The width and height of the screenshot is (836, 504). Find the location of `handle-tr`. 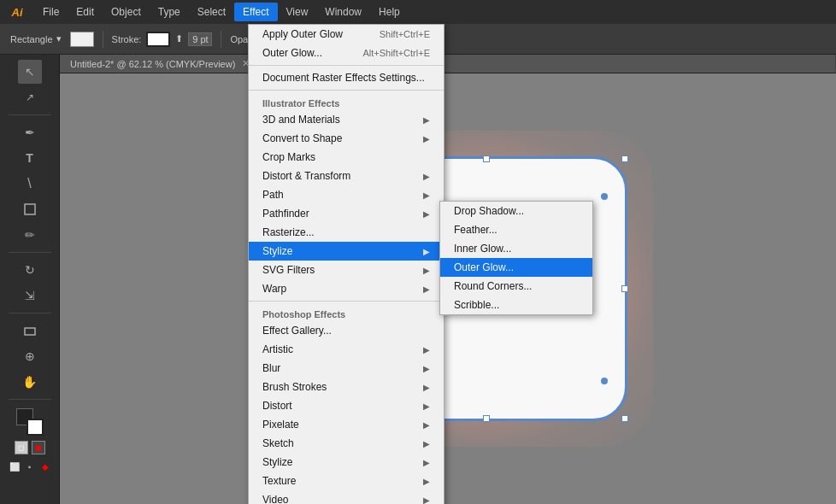

handle-tr is located at coordinates (625, 159).